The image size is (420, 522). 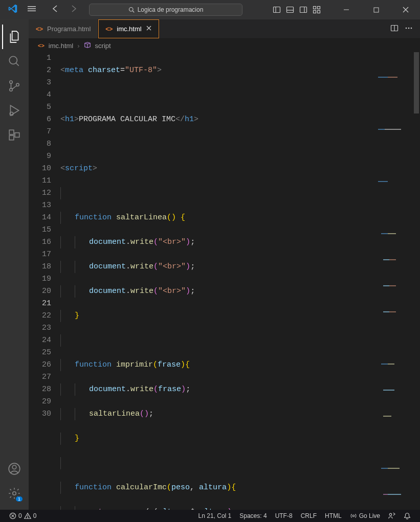 What do you see at coordinates (32, 10) in the screenshot?
I see `app-menu-icon` at bounding box center [32, 10].